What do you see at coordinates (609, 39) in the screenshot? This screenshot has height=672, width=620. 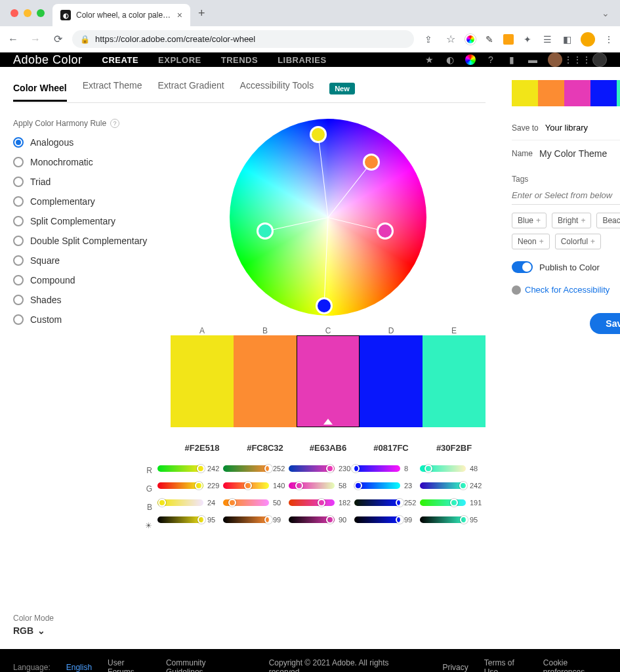 I see `menu-icon: ⋮` at bounding box center [609, 39].